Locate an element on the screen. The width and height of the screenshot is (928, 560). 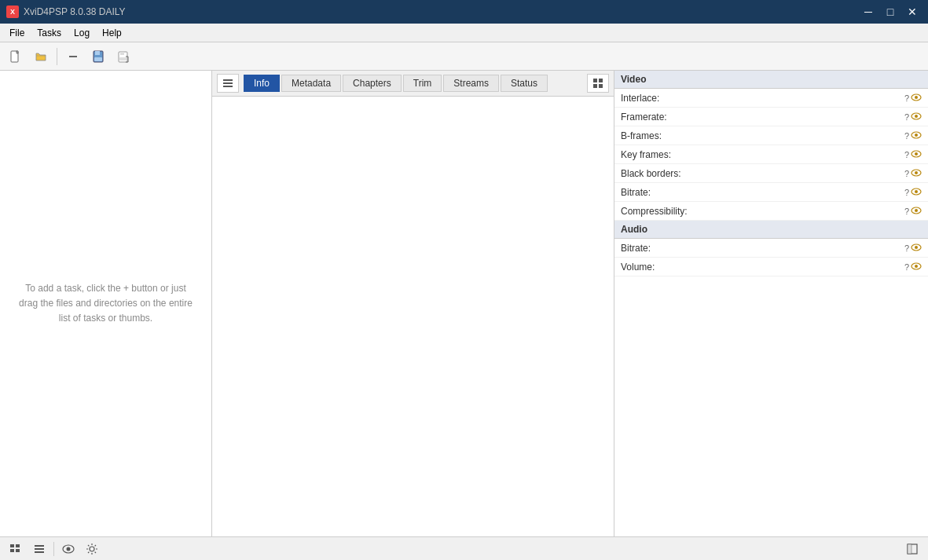
tab-list-button is located at coordinates (228, 83).